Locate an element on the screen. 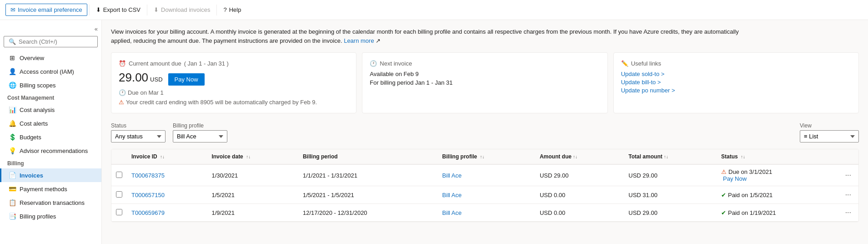 The width and height of the screenshot is (868, 244). td-more-1: ··· is located at coordinates (848, 195).